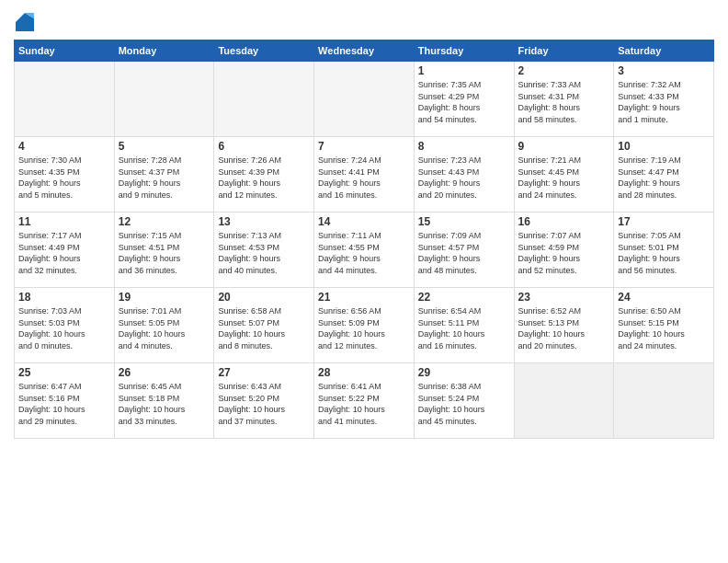 The width and height of the screenshot is (728, 563). I want to click on calendar-cell: 29Sunrise: 6:38 AM Sunset: 5:24 PM Dayli…, so click(463, 401).